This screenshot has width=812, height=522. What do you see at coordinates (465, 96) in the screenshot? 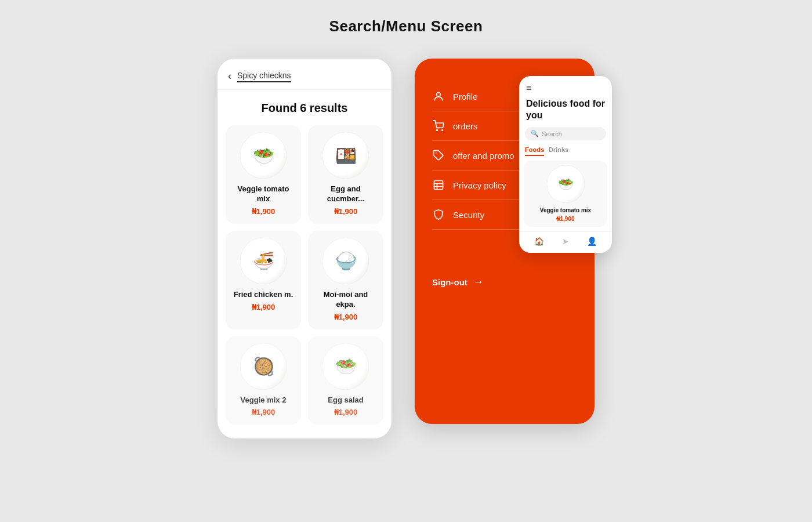
I see `menu-label-profile: Profile` at bounding box center [465, 96].